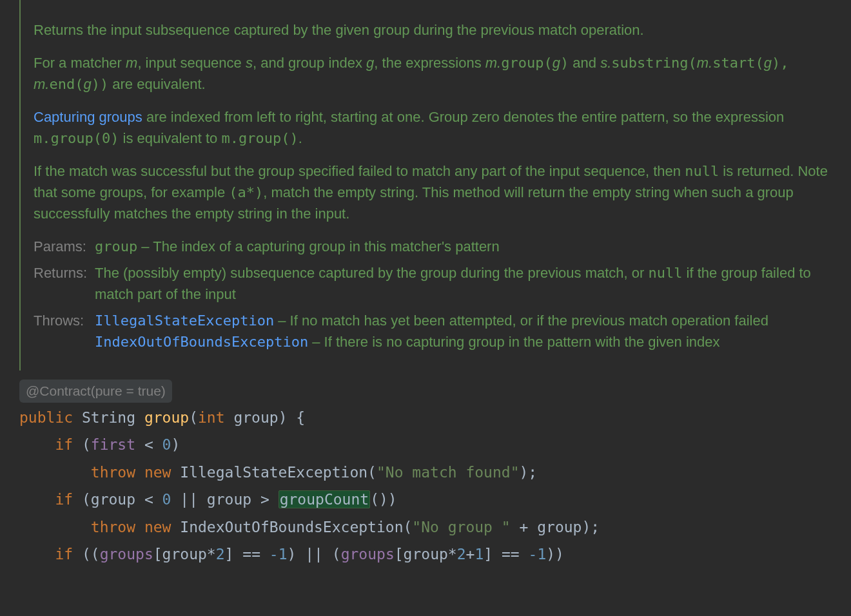 This screenshot has height=616, width=851. Describe the element at coordinates (108, 418) in the screenshot. I see `type-string: String` at that location.